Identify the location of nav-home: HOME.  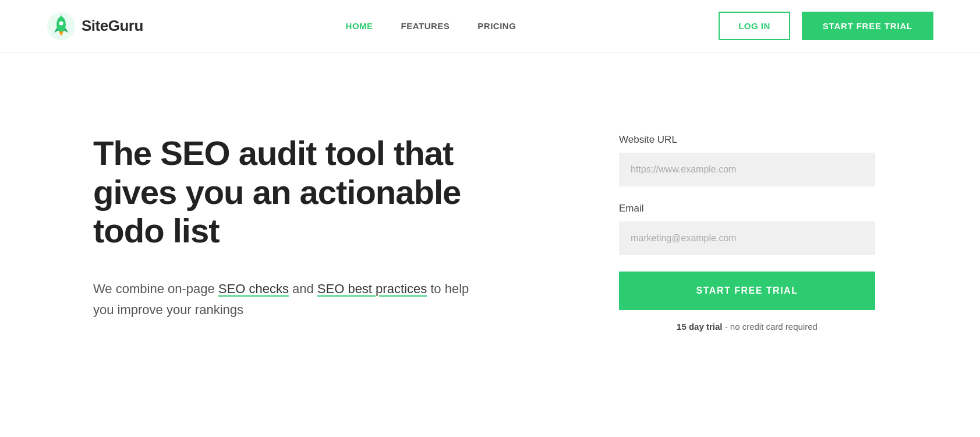
(360, 26).